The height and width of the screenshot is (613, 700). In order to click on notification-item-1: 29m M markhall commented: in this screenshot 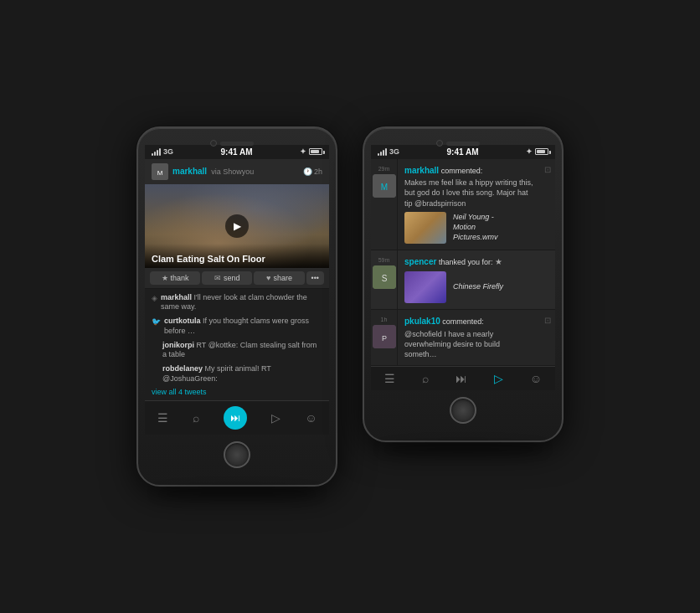, I will do `click(463, 204)`.